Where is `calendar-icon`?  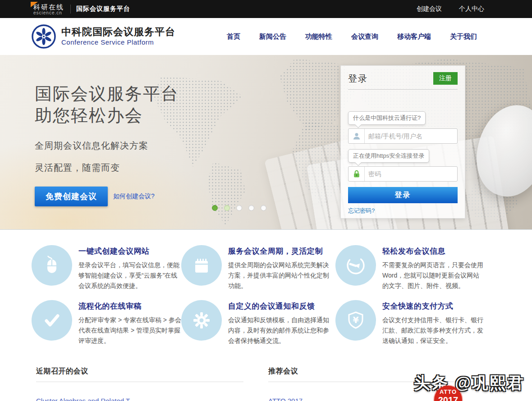
calendar-icon is located at coordinates (202, 265).